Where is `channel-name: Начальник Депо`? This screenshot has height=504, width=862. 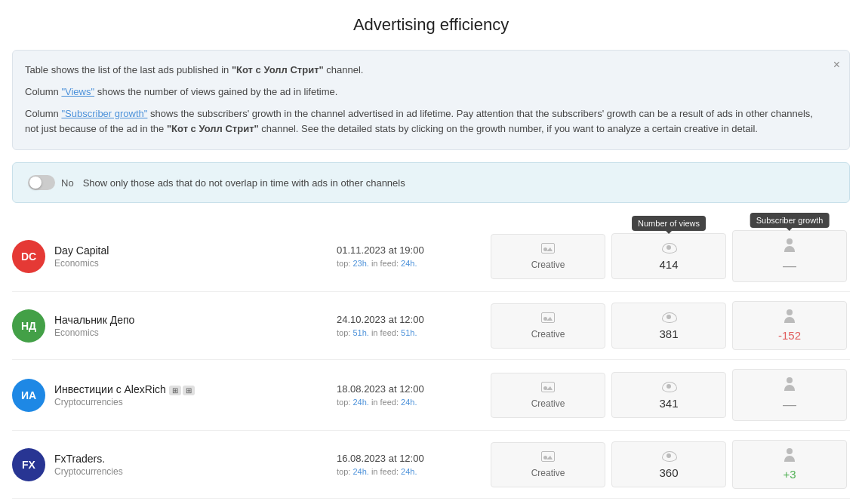 channel-name: Начальник Депо is located at coordinates (94, 320).